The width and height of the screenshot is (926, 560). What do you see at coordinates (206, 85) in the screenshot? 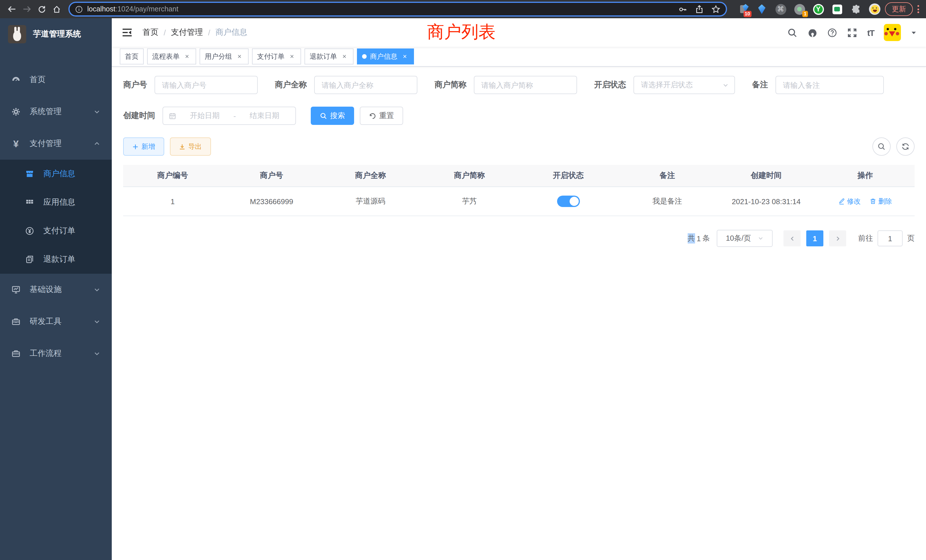
I see `merchant-no-input` at bounding box center [206, 85].